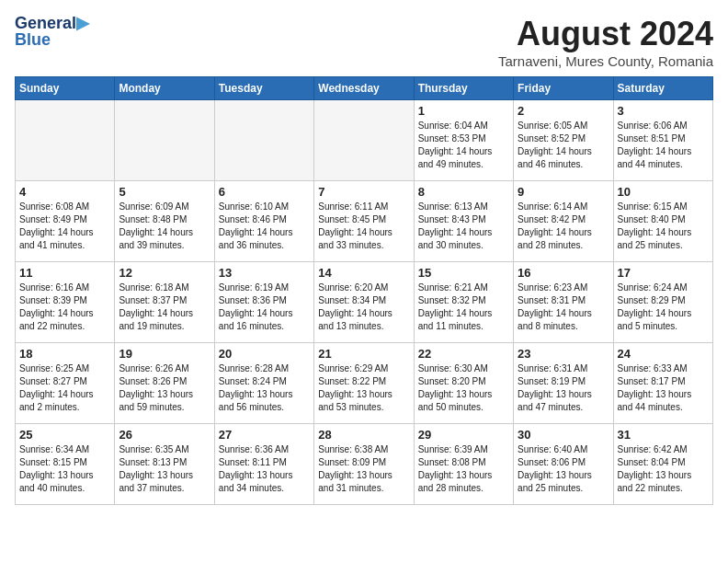  Describe the element at coordinates (563, 110) in the screenshot. I see `day-number: 2` at that location.